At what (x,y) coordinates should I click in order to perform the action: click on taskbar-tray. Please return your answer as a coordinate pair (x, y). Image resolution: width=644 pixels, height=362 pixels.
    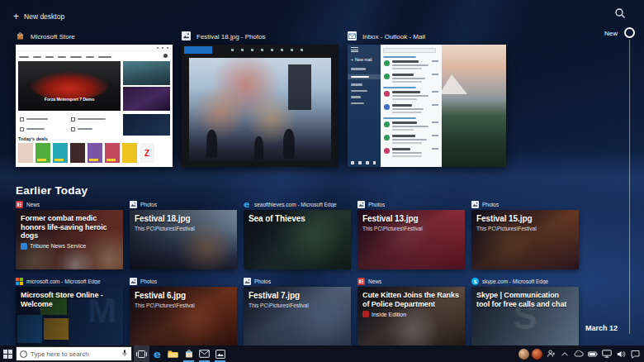
    Looking at the image, I should click on (581, 354).